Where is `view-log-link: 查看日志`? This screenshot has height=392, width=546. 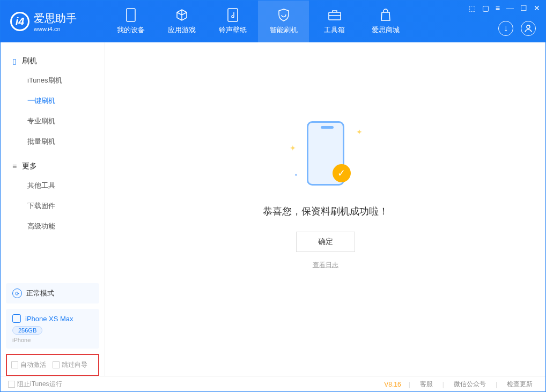 view-log-link: 查看日志 is located at coordinates (326, 265).